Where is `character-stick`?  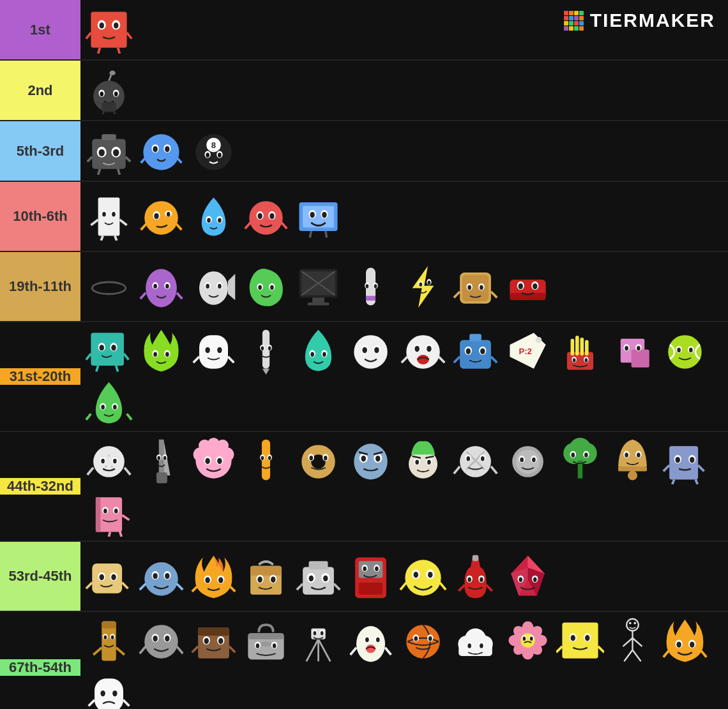
character-stick is located at coordinates (632, 641).